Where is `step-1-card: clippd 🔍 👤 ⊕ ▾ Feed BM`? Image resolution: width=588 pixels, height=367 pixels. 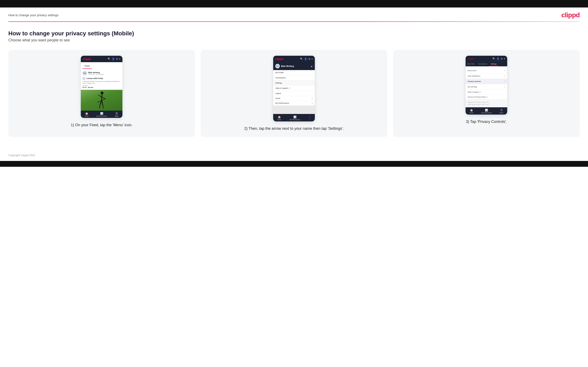 step-1-card: clippd 🔍 👤 ⊕ ▾ Feed BM is located at coordinates (102, 94).